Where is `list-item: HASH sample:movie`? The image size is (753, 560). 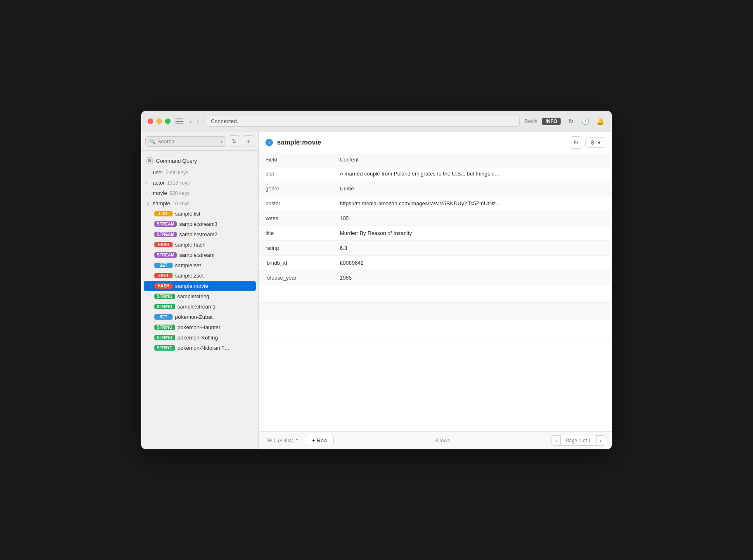 list-item: HASH sample:movie is located at coordinates (200, 286).